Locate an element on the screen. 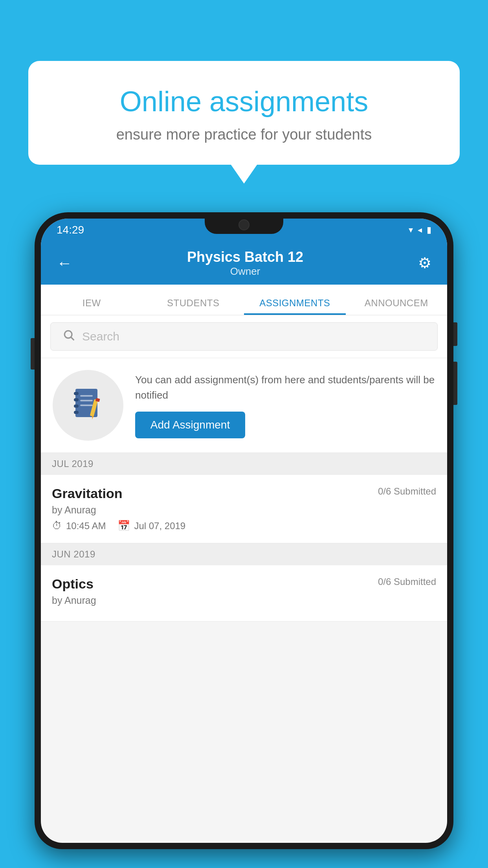  search-container: Search is located at coordinates (244, 337).